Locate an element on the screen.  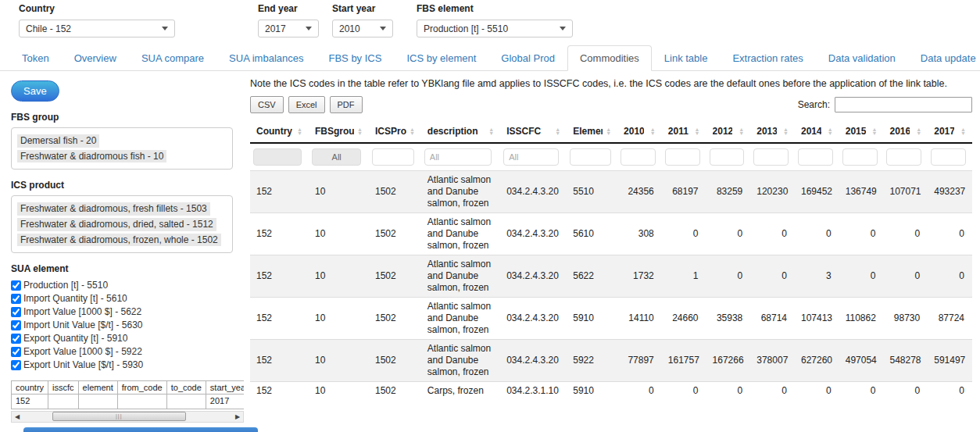
column-header-2016: 2016▲▼ is located at coordinates (905, 131).